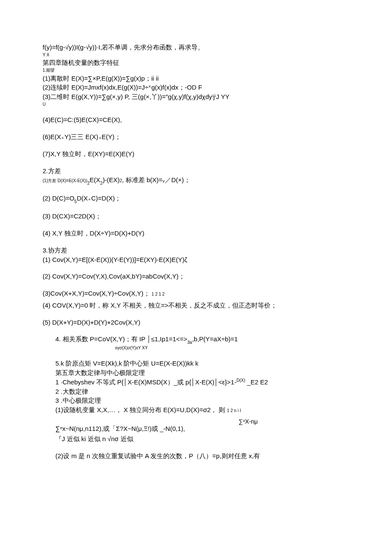  Describe the element at coordinates (65, 181) in the screenshot. I see `var-def-prefix: (1)方差 D(X)=E(X-E(X))` at that location.